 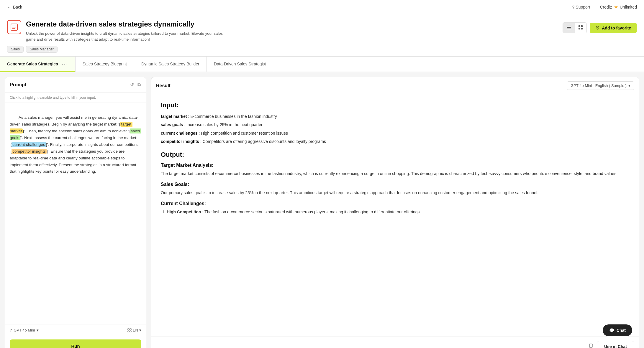 What do you see at coordinates (29, 151) in the screenshot?
I see `variable-competitor-insights: competitor insights` at bounding box center [29, 151].